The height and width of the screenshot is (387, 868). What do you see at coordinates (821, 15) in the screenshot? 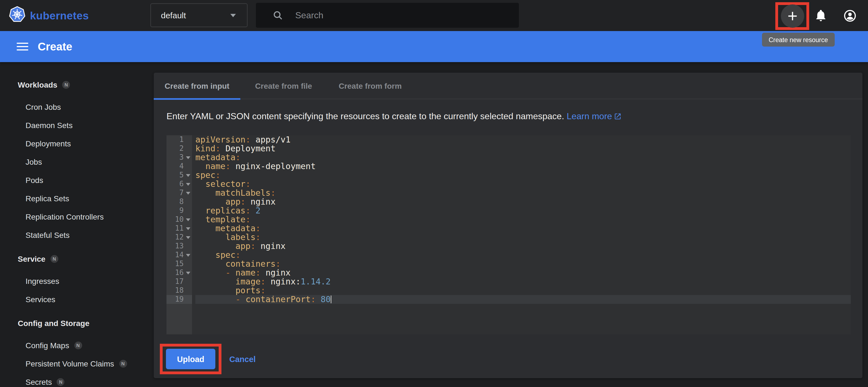
I see `notifications-button` at bounding box center [821, 15].